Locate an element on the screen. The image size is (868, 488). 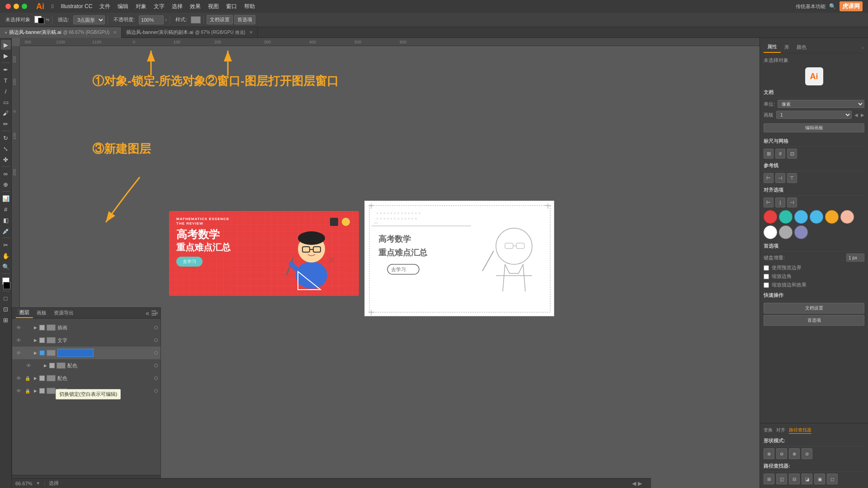
puppet-warp-tool: ✤ is located at coordinates (6, 160).